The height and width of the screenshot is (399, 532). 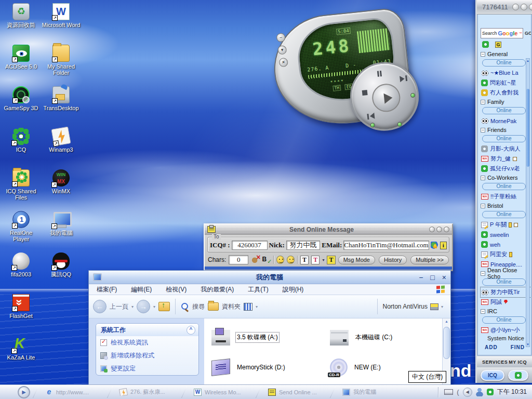 What do you see at coordinates (304, 260) in the screenshot?
I see `font-button: T` at bounding box center [304, 260].